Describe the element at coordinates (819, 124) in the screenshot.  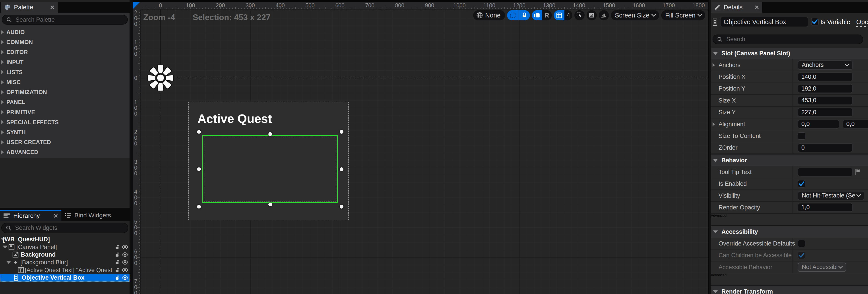
I see `property-value-field-x: 0,0` at that location.